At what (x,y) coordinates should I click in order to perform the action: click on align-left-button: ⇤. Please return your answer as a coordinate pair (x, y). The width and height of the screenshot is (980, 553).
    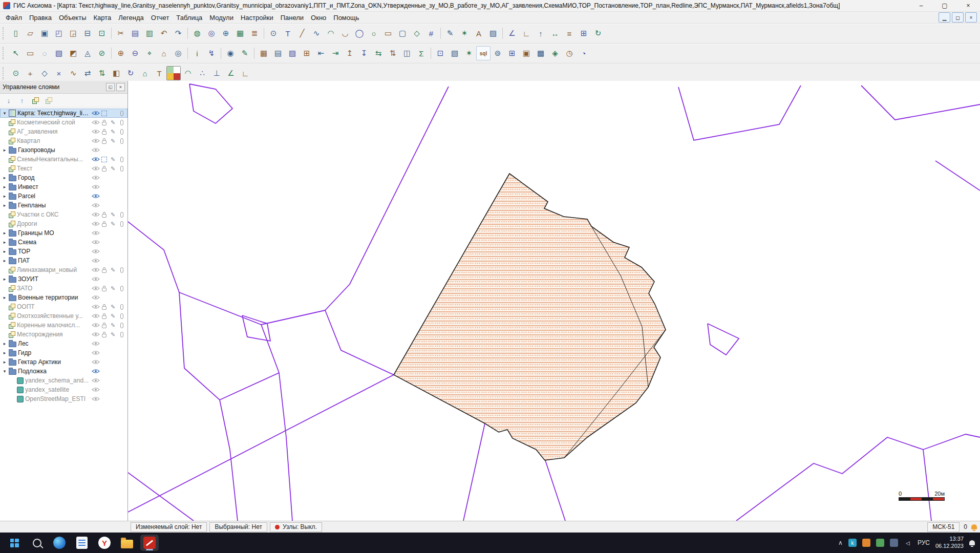
    Looking at the image, I should click on (321, 53).